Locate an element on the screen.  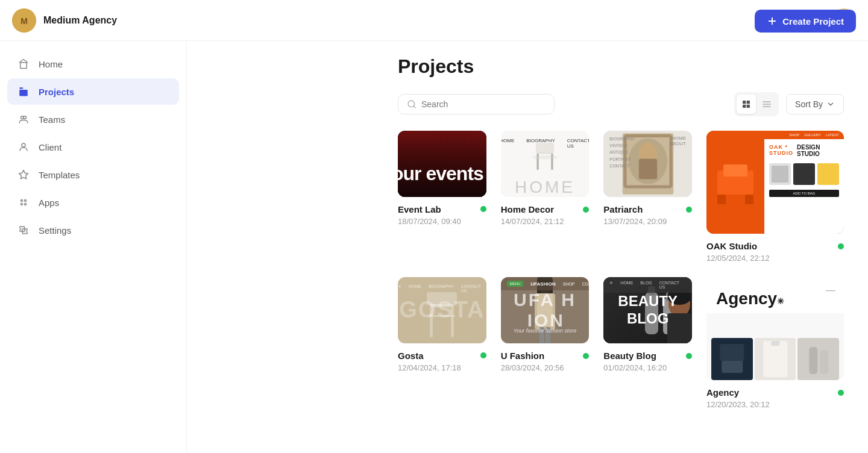
templates-icon is located at coordinates (24, 175).